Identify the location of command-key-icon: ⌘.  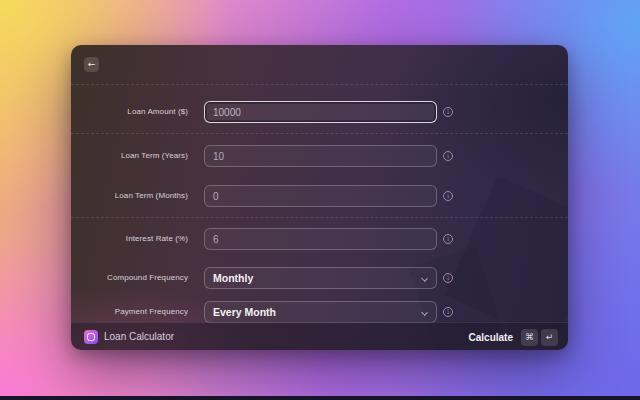
(530, 338).